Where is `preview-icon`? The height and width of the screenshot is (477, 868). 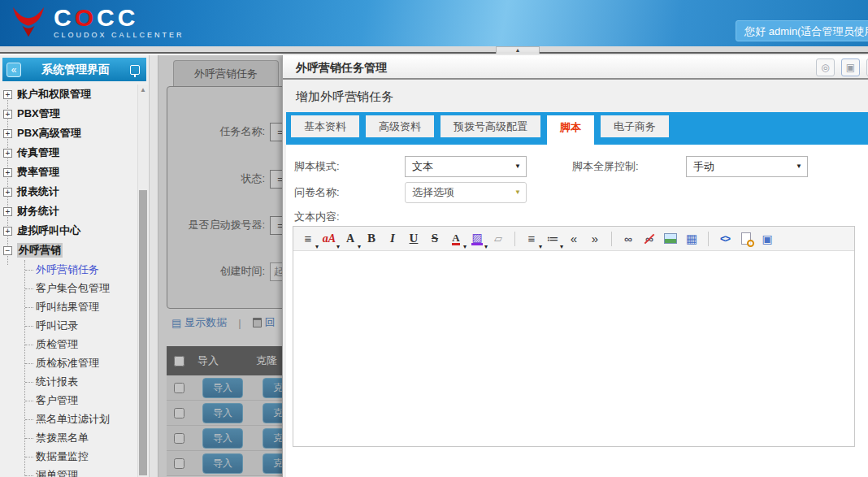
preview-icon is located at coordinates (746, 239).